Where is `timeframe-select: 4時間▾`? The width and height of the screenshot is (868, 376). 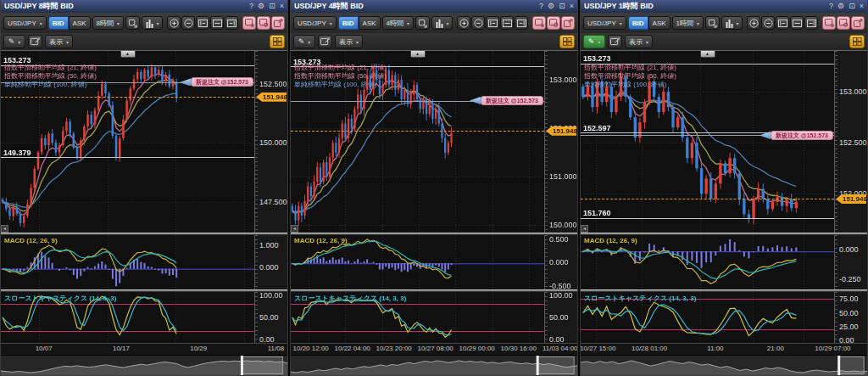 timeframe-select: 4時間▾ is located at coordinates (398, 23).